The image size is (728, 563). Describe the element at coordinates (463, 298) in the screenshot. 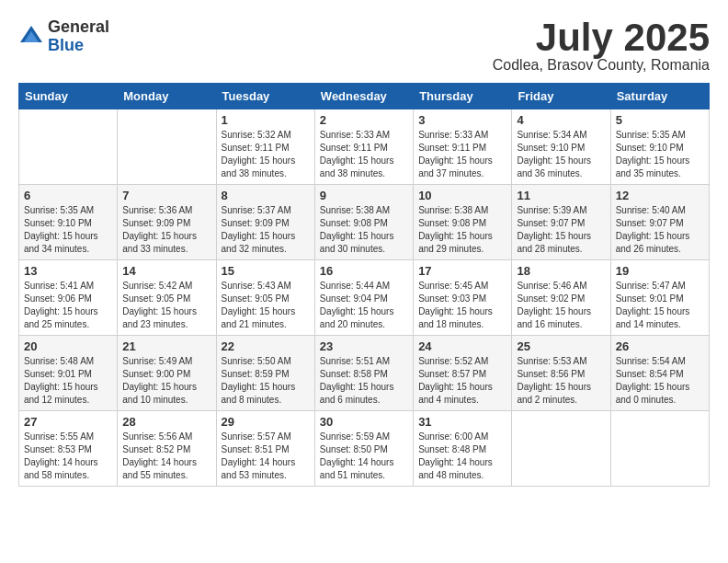

I see `calendar-cell: 17Sunrise: 5:45 AM Sunset: 9:03 PM Dayli…` at that location.